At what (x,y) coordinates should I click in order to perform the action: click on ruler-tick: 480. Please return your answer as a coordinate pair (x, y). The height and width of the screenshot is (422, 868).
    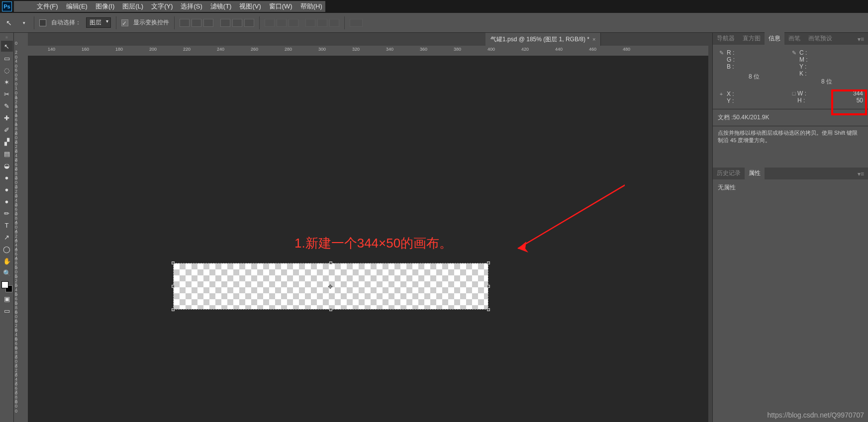
    Looking at the image, I should click on (627, 49).